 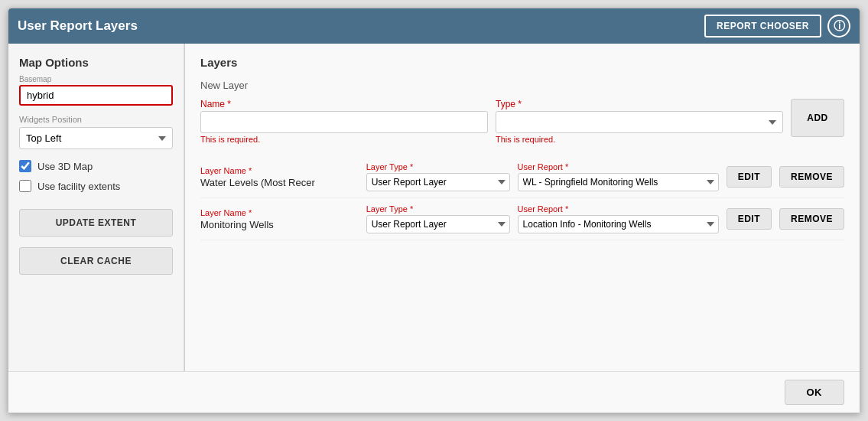 I want to click on table-row: Layer Name * Water Levels (Most Recer La…, so click(x=522, y=178).